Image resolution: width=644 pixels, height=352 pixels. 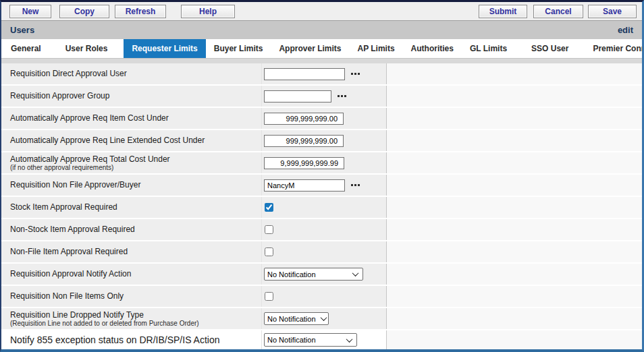 I want to click on form-top-band, so click(x=321, y=61).